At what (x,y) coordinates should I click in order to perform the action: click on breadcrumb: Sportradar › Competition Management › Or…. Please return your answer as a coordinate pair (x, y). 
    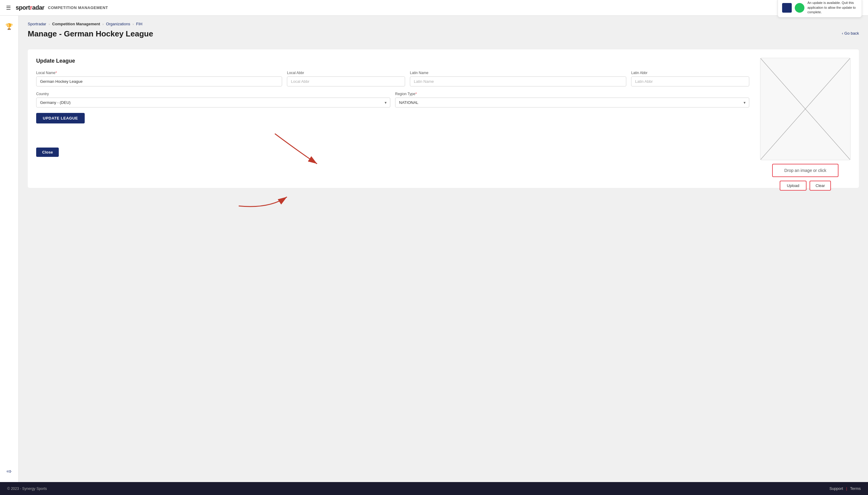
    Looking at the image, I should click on (443, 24).